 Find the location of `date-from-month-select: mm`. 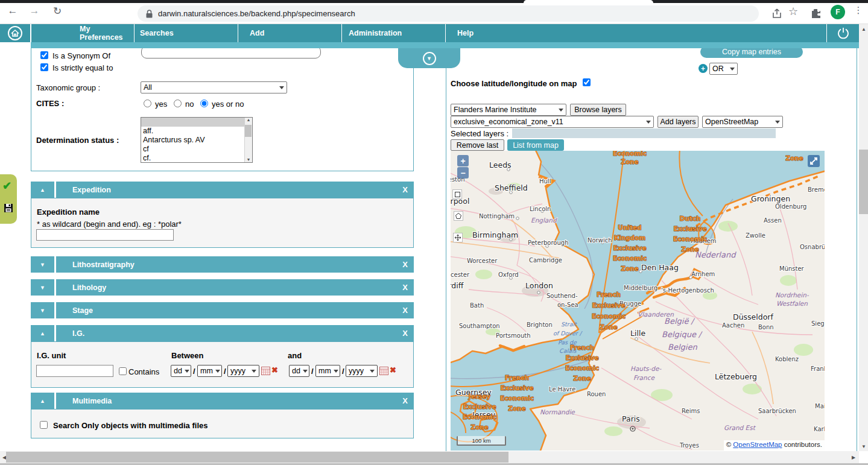

date-from-month-select: mm is located at coordinates (210, 371).